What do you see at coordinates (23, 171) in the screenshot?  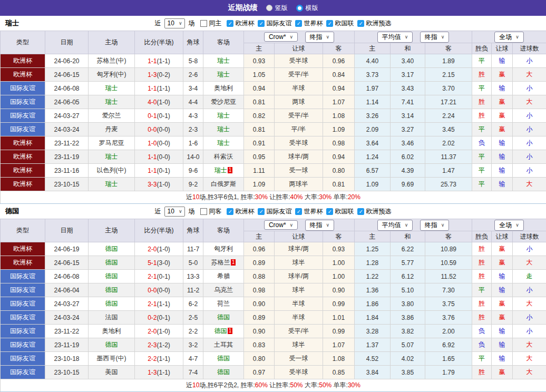 I see `league-type-cell: 欧洲杯` at bounding box center [23, 171].